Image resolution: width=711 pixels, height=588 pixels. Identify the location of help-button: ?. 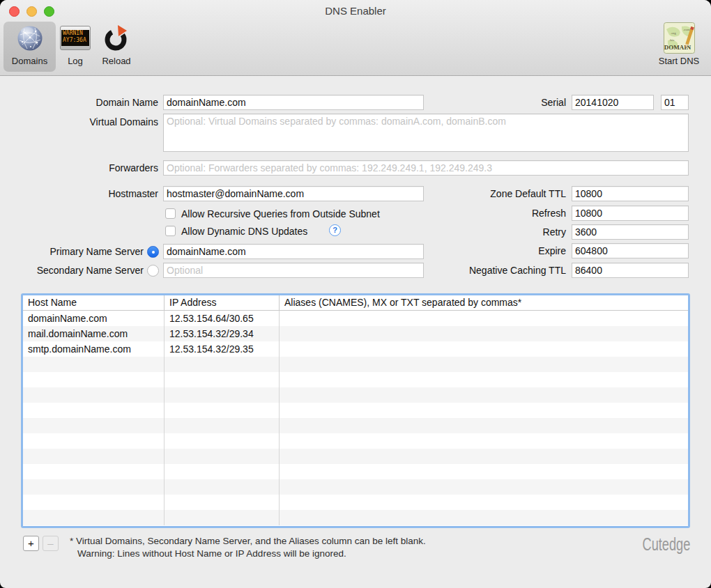
(335, 230).